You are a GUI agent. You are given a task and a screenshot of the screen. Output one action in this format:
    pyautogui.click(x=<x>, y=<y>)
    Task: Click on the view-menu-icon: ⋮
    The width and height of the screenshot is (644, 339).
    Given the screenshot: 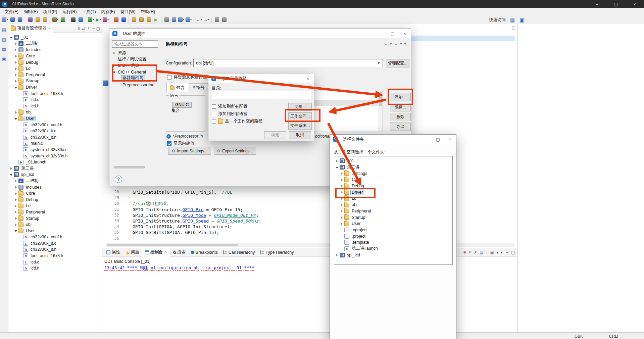 What is the action you would take?
    pyautogui.click(x=89, y=29)
    